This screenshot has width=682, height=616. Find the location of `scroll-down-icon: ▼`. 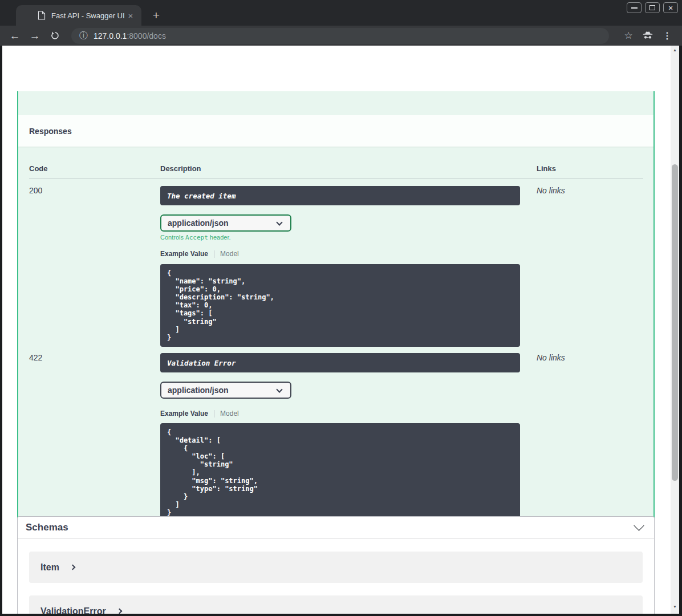

scroll-down-icon: ▼ is located at coordinates (675, 606).